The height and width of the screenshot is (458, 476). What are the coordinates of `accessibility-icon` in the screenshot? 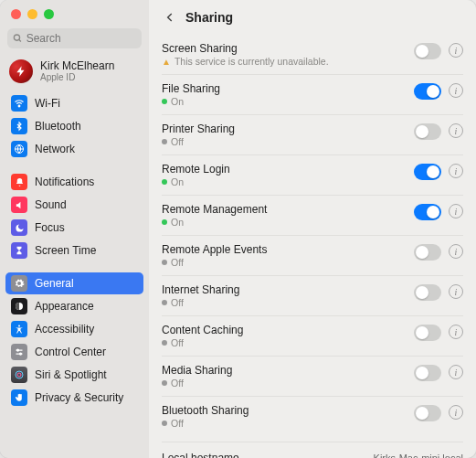 It's located at (19, 329).